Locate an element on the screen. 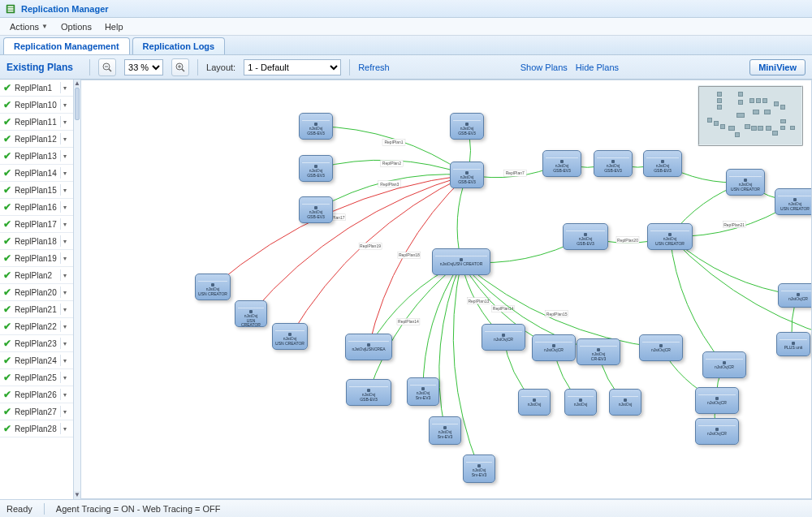 This screenshot has height=517, width=812. plan-item: ✔ReplPlan1▾ is located at coordinates (37, 88).